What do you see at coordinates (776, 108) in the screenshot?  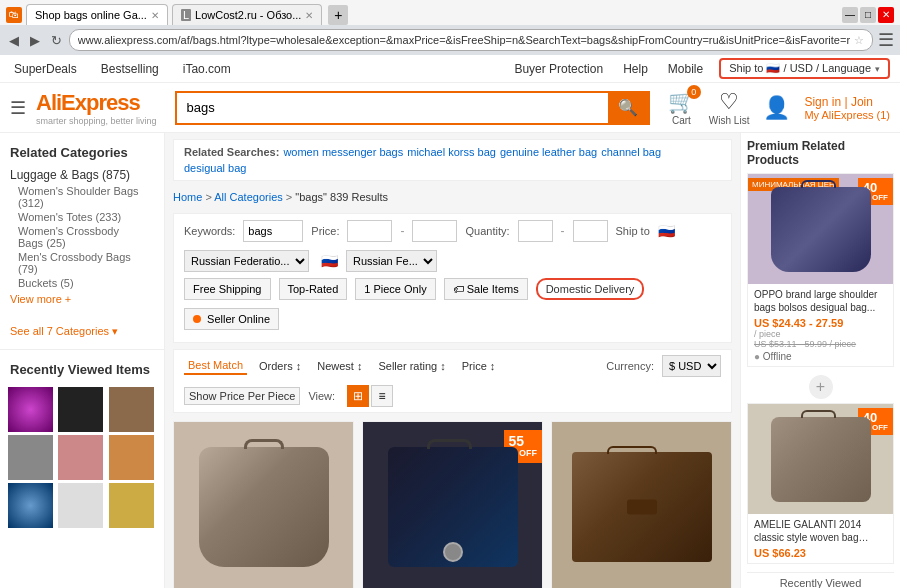 I see `user-icon-area: 👤` at bounding box center [776, 108].